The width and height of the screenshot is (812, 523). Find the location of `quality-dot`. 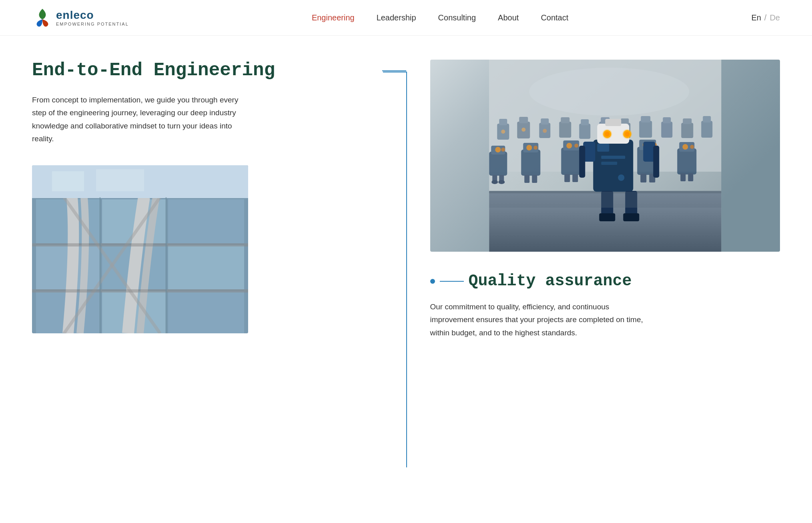

quality-dot is located at coordinates (433, 281).